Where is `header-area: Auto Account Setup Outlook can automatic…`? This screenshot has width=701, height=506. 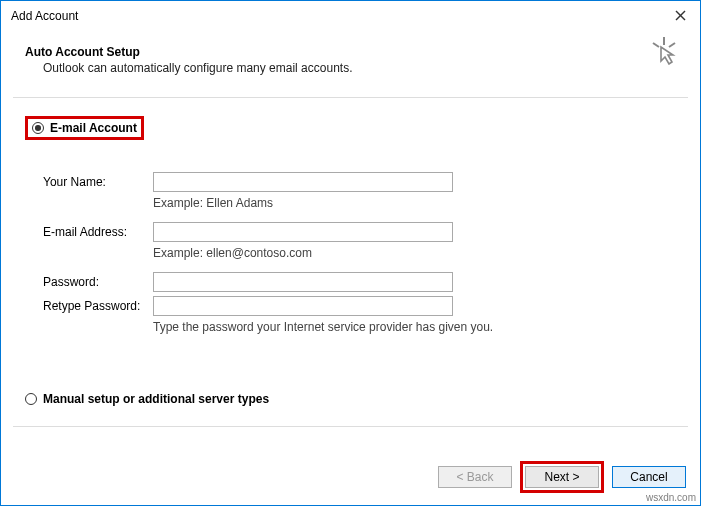 header-area: Auto Account Setup Outlook can automatic… is located at coordinates (350, 59).